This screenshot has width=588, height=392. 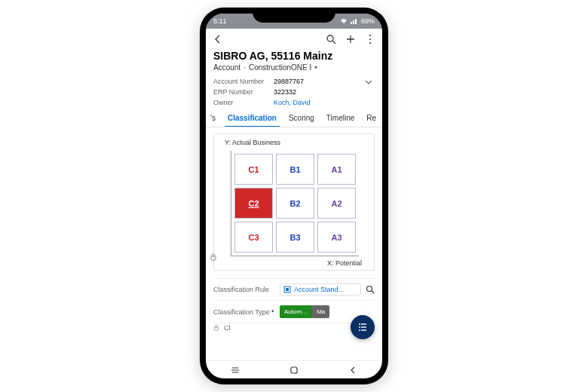 What do you see at coordinates (294, 118) in the screenshot?
I see `tab-bar: 's Classification Scoring Timeline Re` at bounding box center [294, 118].